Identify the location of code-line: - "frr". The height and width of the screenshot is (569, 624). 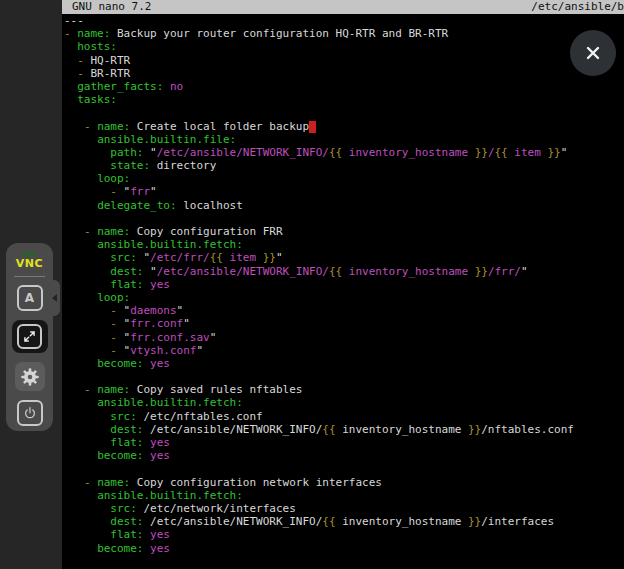
(344, 192).